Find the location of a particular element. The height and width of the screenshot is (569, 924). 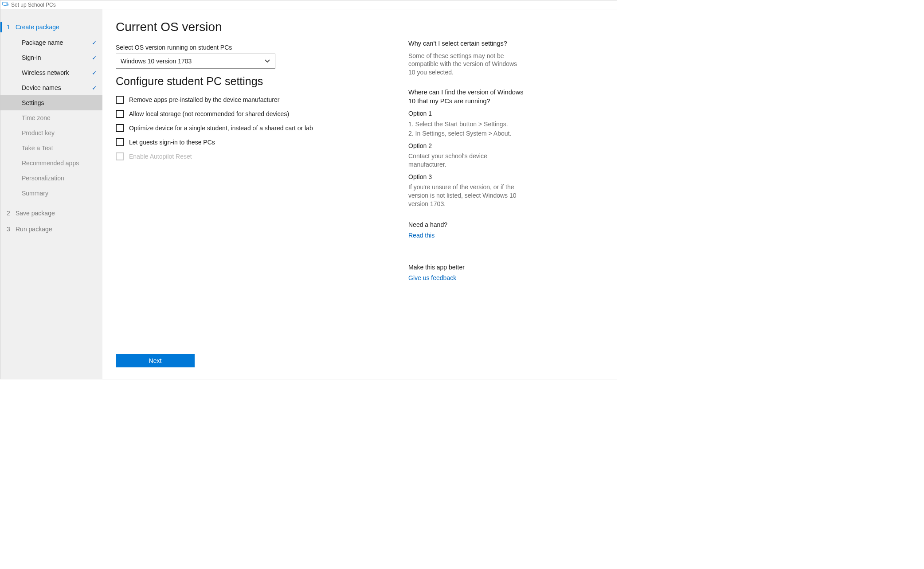

sidebar-item-label: Summary is located at coordinates (35, 193).